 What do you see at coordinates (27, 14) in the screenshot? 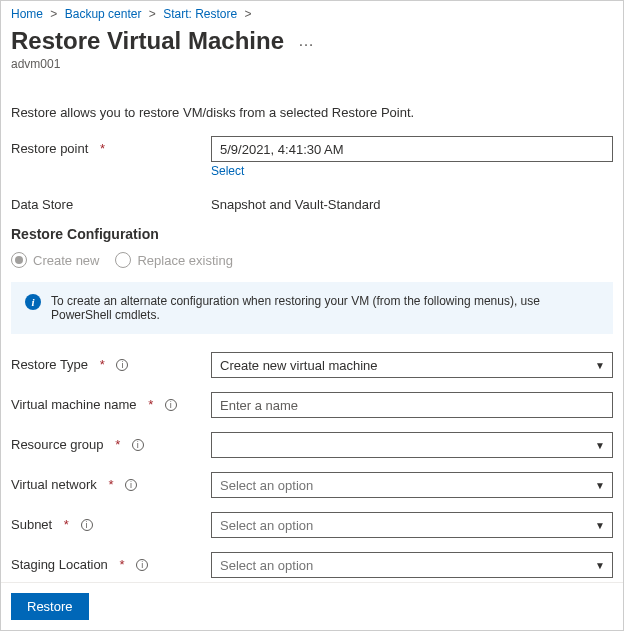
I see `breadcrumb-home: Home` at bounding box center [27, 14].